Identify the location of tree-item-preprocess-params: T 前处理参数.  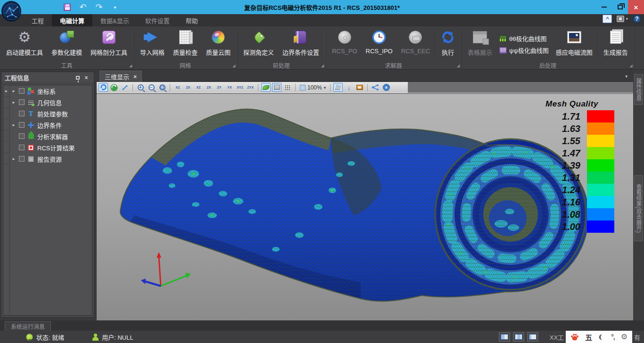
(51, 114).